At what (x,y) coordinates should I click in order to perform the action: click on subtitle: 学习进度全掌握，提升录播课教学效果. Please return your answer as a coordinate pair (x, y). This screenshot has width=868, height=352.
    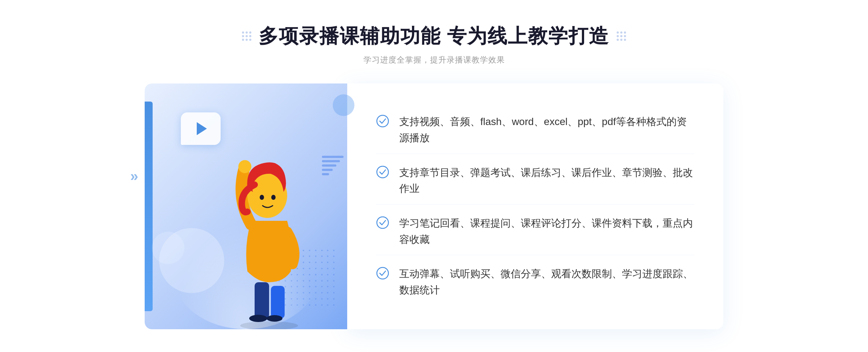
    Looking at the image, I should click on (434, 60).